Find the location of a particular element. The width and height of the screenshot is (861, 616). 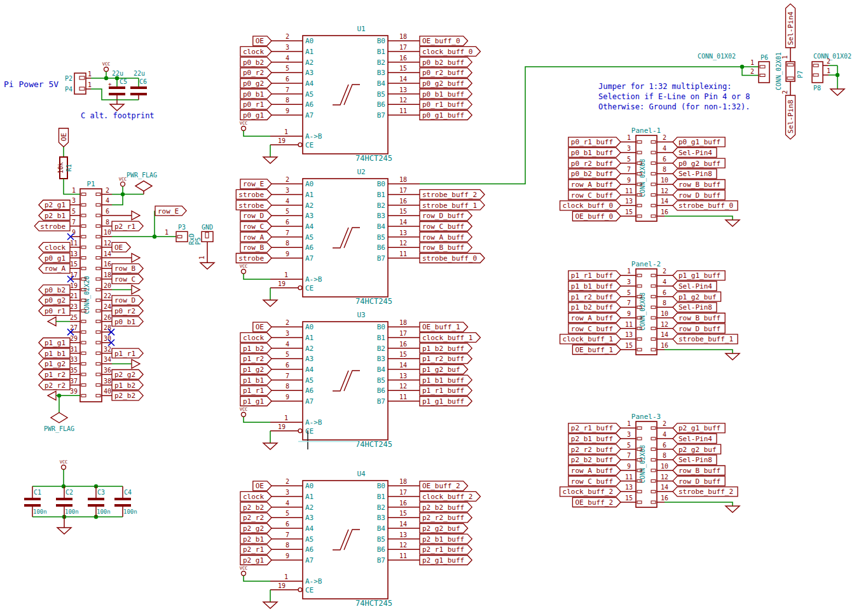

global-label: p1_g1_buff is located at coordinates (446, 400).